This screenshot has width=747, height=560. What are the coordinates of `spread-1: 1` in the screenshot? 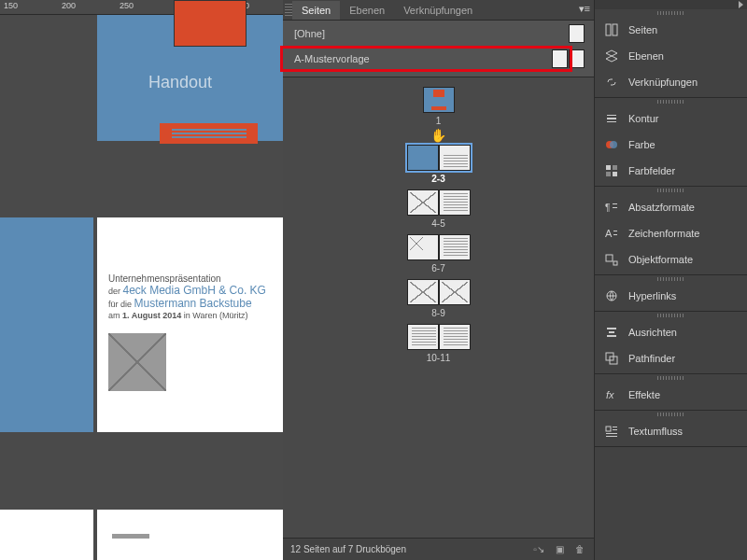 It's located at (439, 106).